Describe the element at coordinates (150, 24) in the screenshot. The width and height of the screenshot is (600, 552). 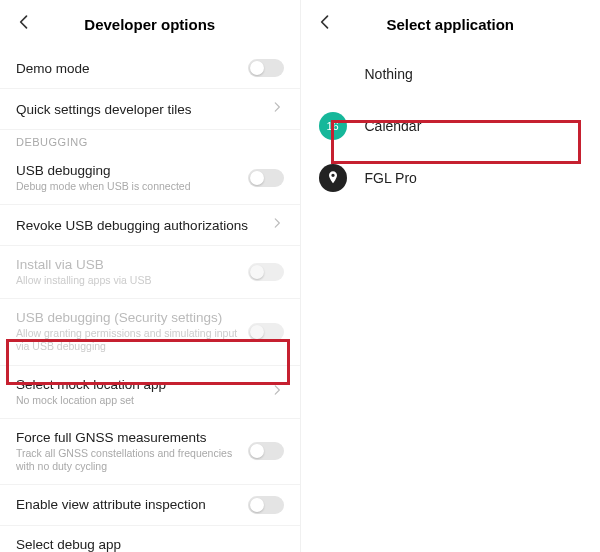
I see `page-title: Developer options` at that location.